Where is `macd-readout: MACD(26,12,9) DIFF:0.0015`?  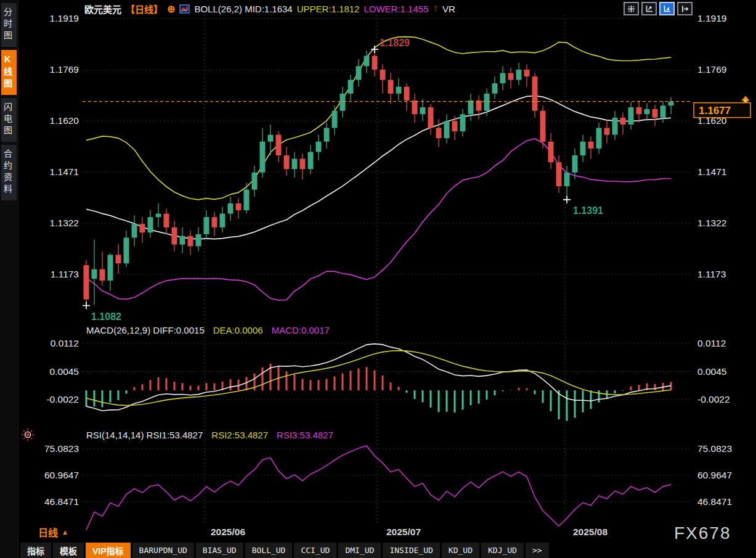 macd-readout: MACD(26,12,9) DIFF:0.0015 is located at coordinates (145, 330).